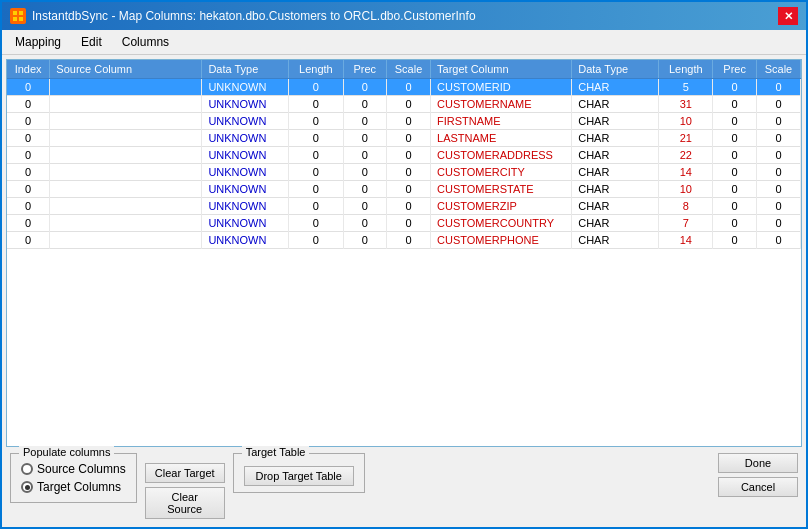 The height and width of the screenshot is (529, 808). What do you see at coordinates (502, 206) in the screenshot?
I see `cell-target-col: CUSTOMERZIP` at bounding box center [502, 206].